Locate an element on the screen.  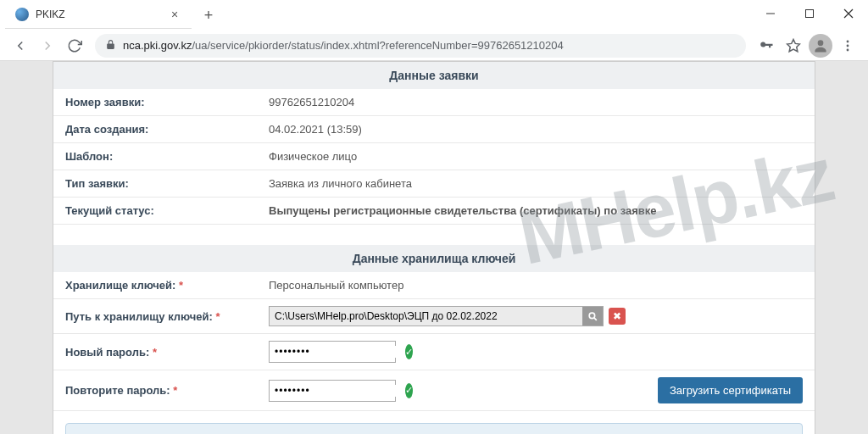
url-text: nca.pki.gov.kz/ua/service/pkiorder/statu… is located at coordinates (343, 46).